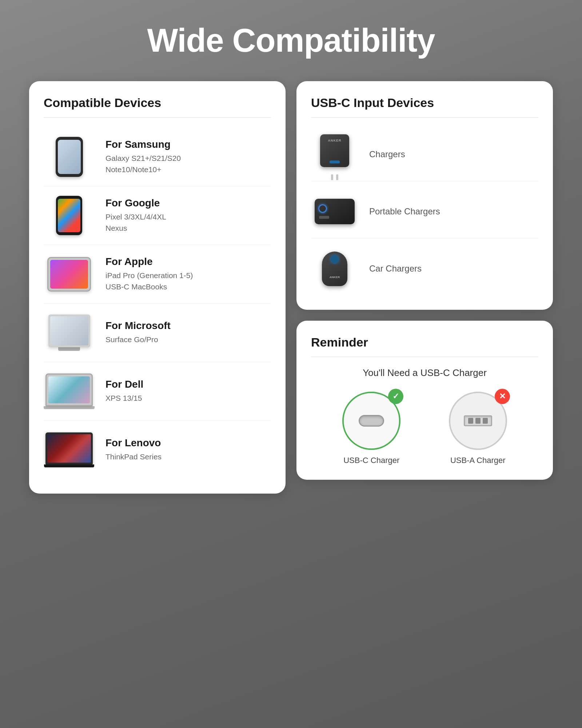 Image resolution: width=582 pixels, height=728 pixels. Describe the element at coordinates (157, 103) in the screenshot. I see `compatible-devices-title: Compatible Devices` at that location.